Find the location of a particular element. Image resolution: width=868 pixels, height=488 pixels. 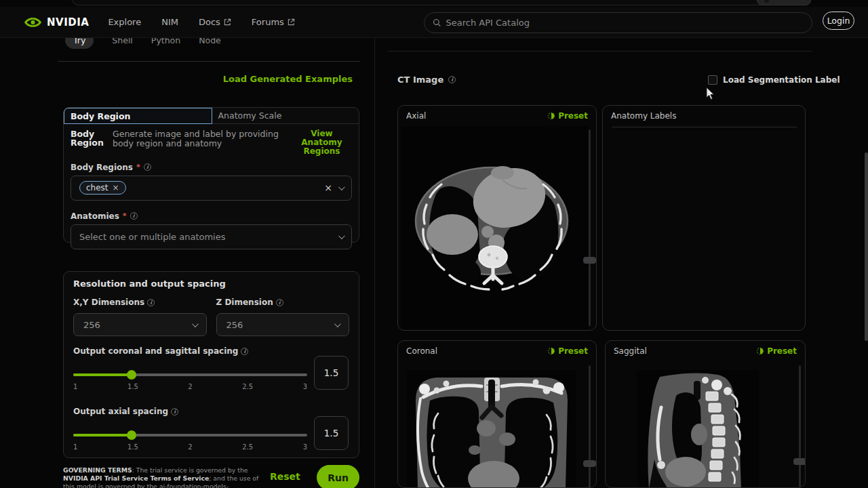

nav-item-explore: Explore is located at coordinates (125, 22).